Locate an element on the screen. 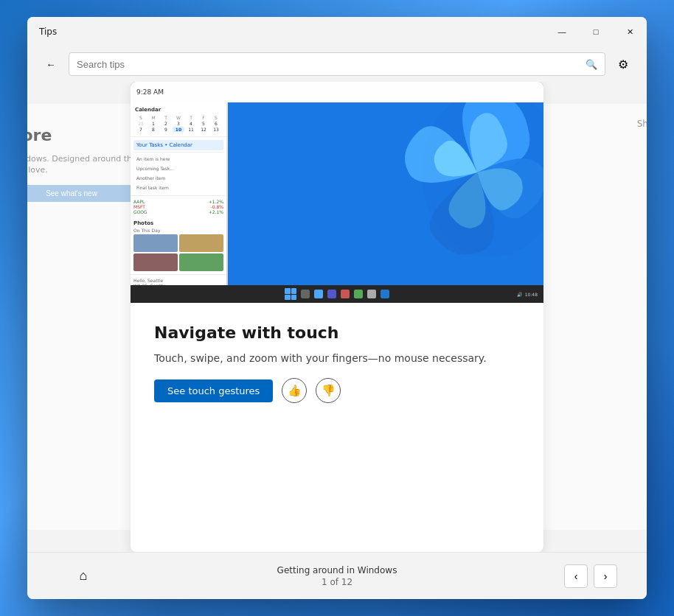 This screenshot has width=674, height=616. screenshot-right is located at coordinates (386, 194).